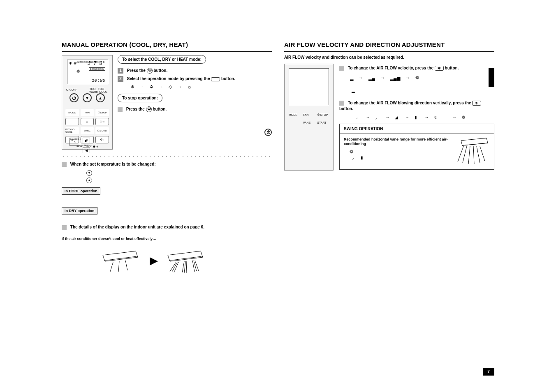 This screenshot has width=556, height=392. I want to click on power-icon-large-placement: ⏻, so click(195, 132).